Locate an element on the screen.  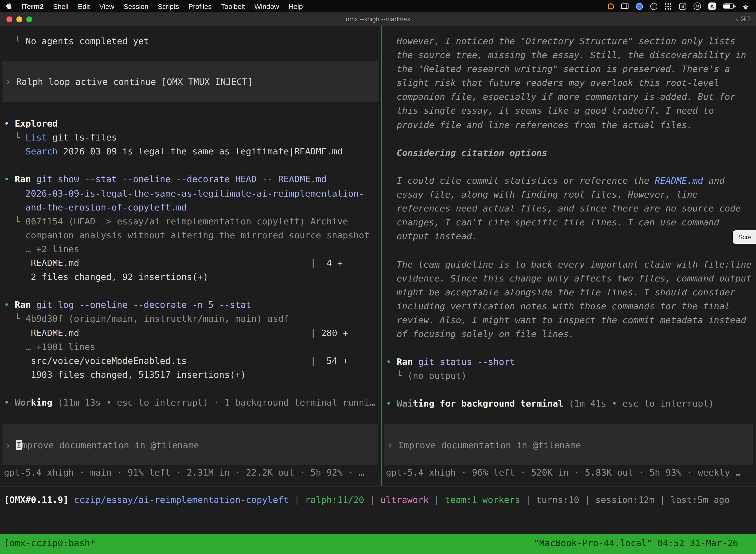
terminal-line: review. Also, I might want to inspect th… is located at coordinates (569, 320).